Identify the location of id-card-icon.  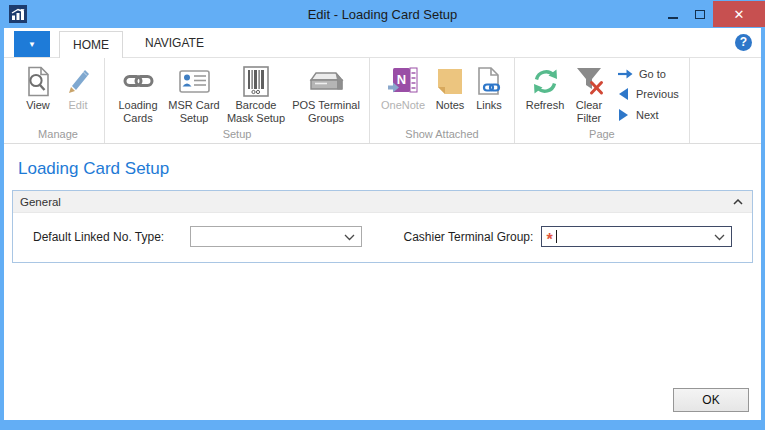
(194, 81).